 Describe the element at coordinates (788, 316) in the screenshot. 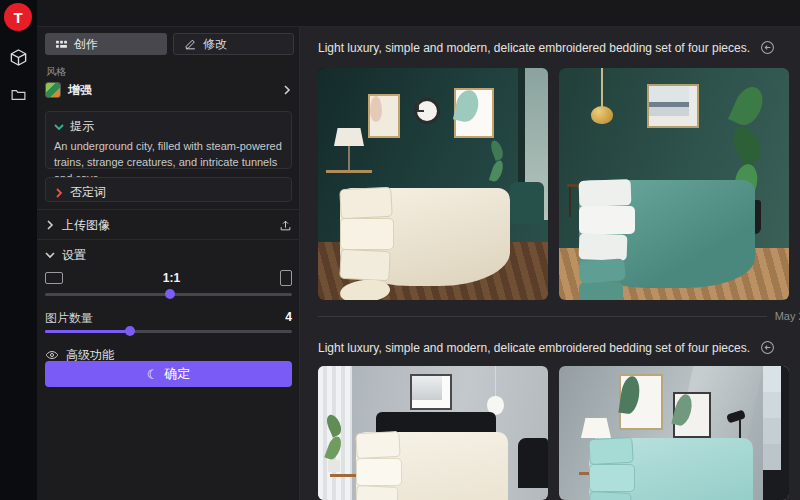

I see `generation-date: May 24, 1` at that location.